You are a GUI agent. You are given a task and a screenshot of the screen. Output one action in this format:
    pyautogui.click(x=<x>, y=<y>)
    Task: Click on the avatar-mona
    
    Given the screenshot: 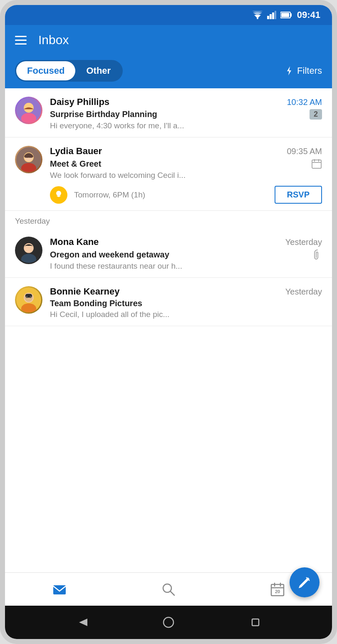 What is the action you would take?
    pyautogui.click(x=29, y=250)
    